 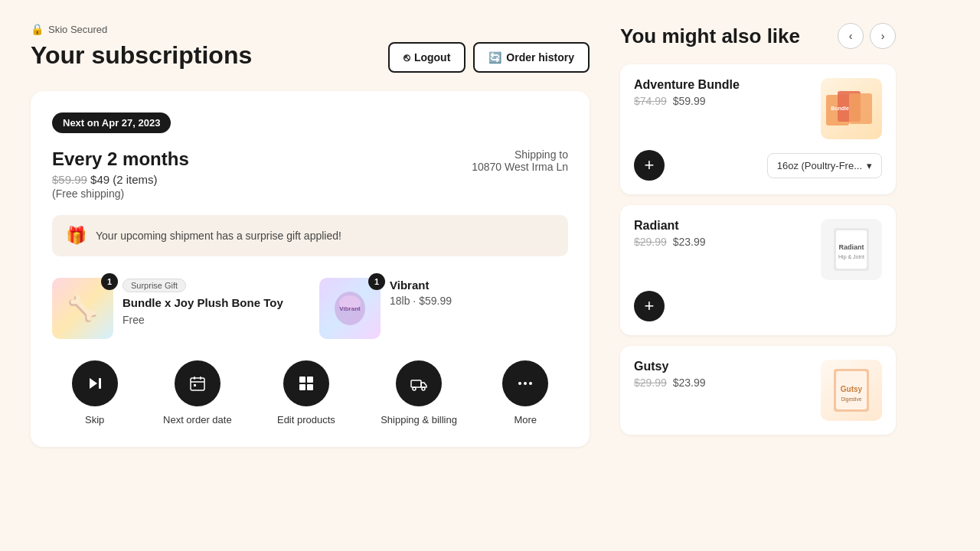 What do you see at coordinates (306, 383) in the screenshot?
I see `grid-icon` at bounding box center [306, 383].